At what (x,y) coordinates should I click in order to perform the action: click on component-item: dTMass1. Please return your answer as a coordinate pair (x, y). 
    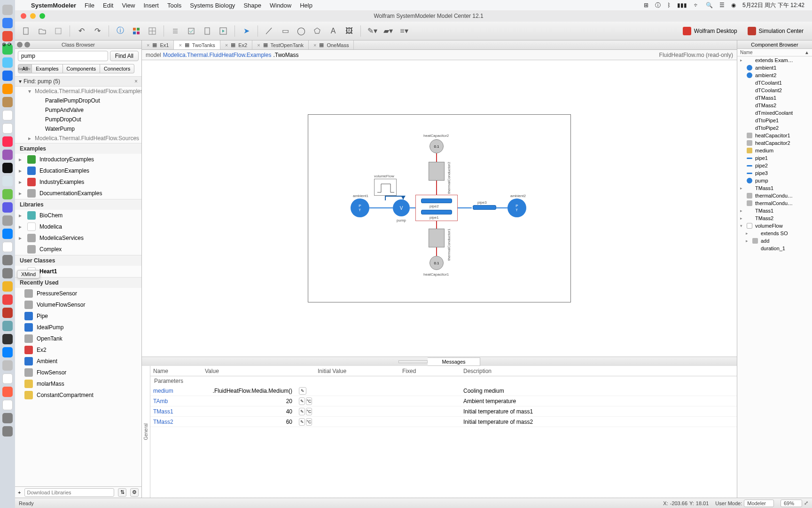
    Looking at the image, I should click on (774, 98).